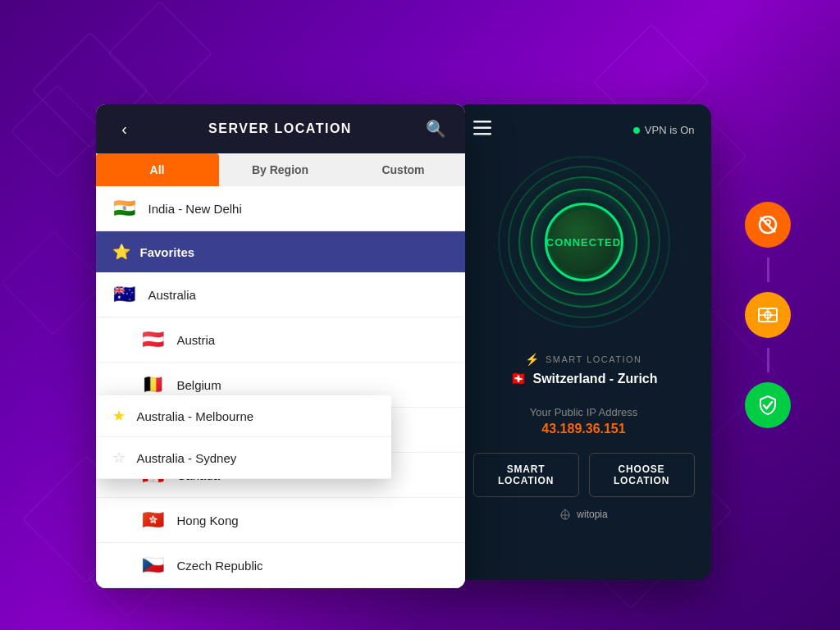 The width and height of the screenshot is (840, 630). I want to click on smart-location-button: SMART LOCATION, so click(527, 475).